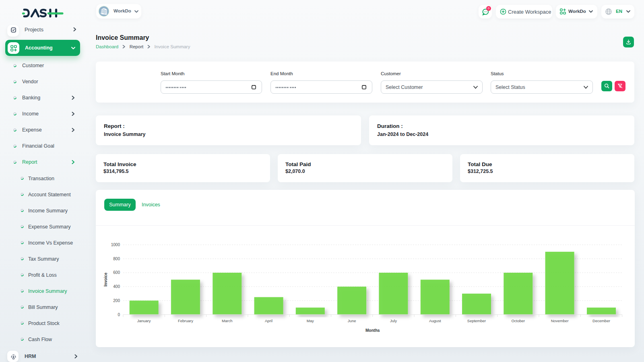 The height and width of the screenshot is (362, 644). What do you see at coordinates (119, 315) in the screenshot?
I see `svg-text: 0` at bounding box center [119, 315].